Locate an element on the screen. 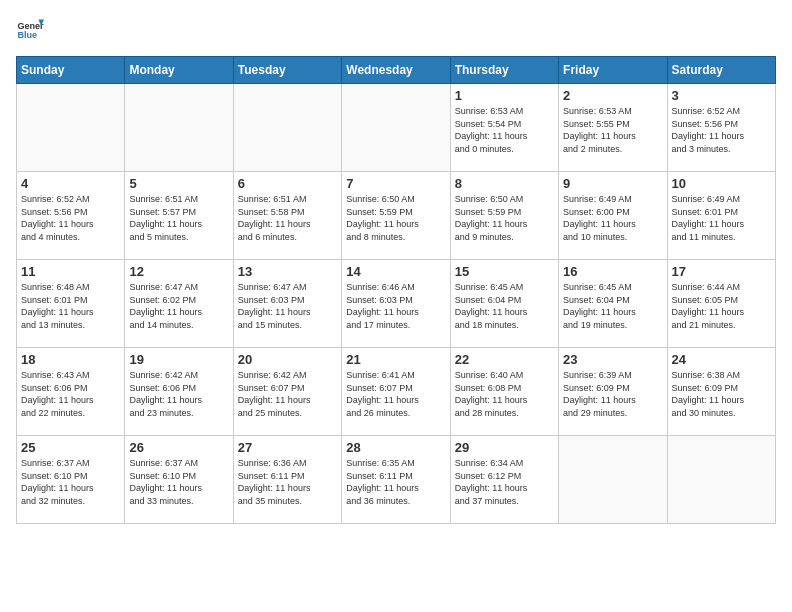 This screenshot has height=612, width=792. calendar-cell: 5Sunrise: 6:51 AM Sunset: 5:57 PM Daylig… is located at coordinates (179, 216).